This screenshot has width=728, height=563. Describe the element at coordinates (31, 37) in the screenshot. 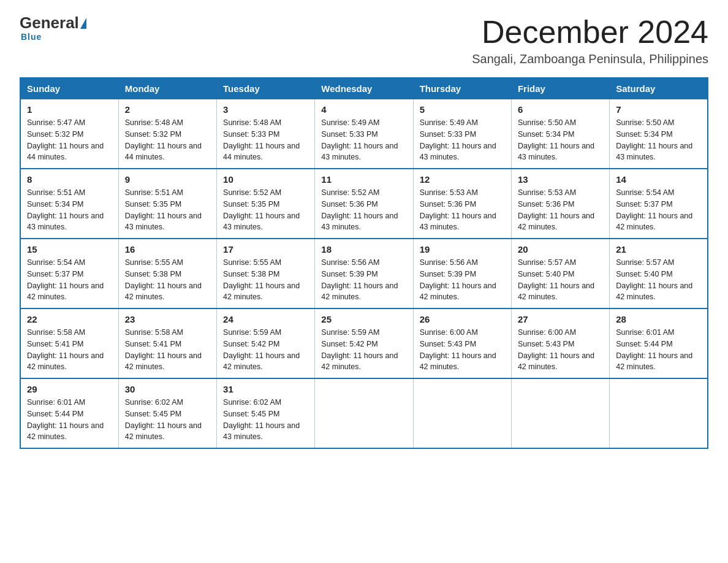

I see `logo-blue-text: Blue` at that location.